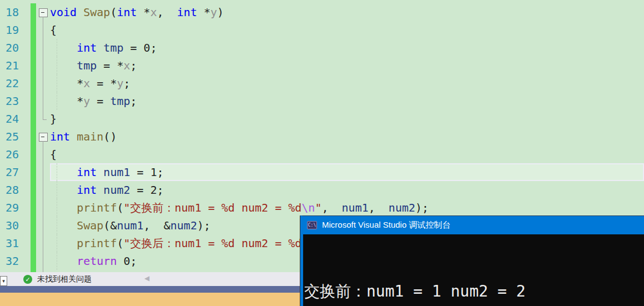 This screenshot has height=306, width=644. I want to click on code-line: 23 *y = tmp;, so click(322, 101).